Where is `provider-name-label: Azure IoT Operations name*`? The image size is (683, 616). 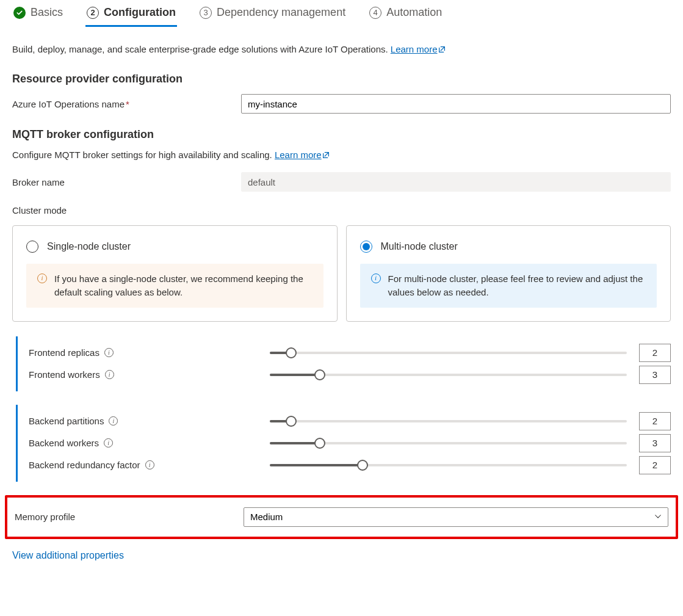 provider-name-label: Azure IoT Operations name* is located at coordinates (127, 104).